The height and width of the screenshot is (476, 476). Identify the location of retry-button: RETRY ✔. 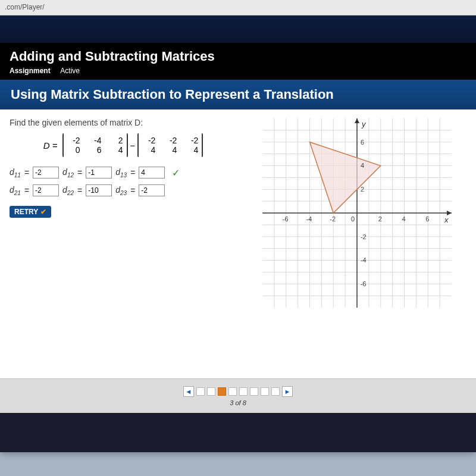
(30, 212).